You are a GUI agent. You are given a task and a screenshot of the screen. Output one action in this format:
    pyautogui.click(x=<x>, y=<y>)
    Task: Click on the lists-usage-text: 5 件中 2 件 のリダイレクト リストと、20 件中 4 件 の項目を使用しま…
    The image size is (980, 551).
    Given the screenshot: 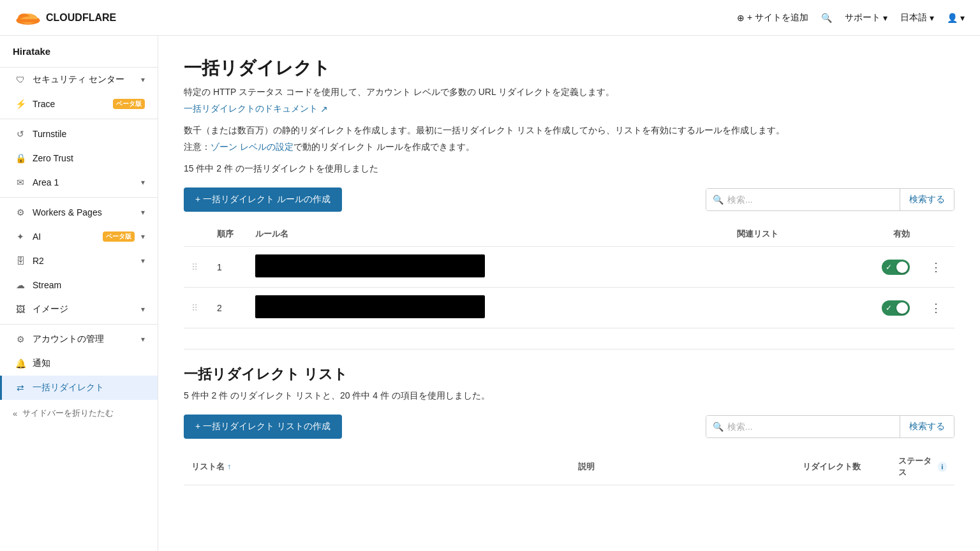 What is the action you would take?
    pyautogui.click(x=569, y=396)
    